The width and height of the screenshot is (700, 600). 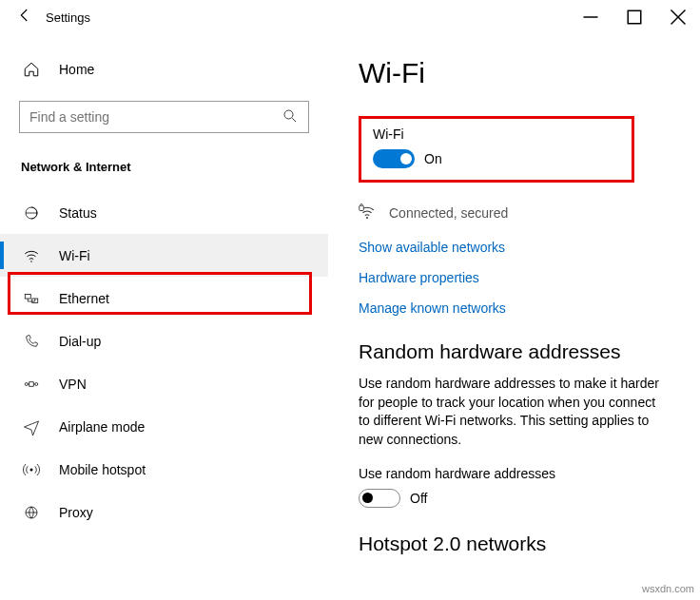 What do you see at coordinates (164, 117) in the screenshot?
I see `search-box` at bounding box center [164, 117].